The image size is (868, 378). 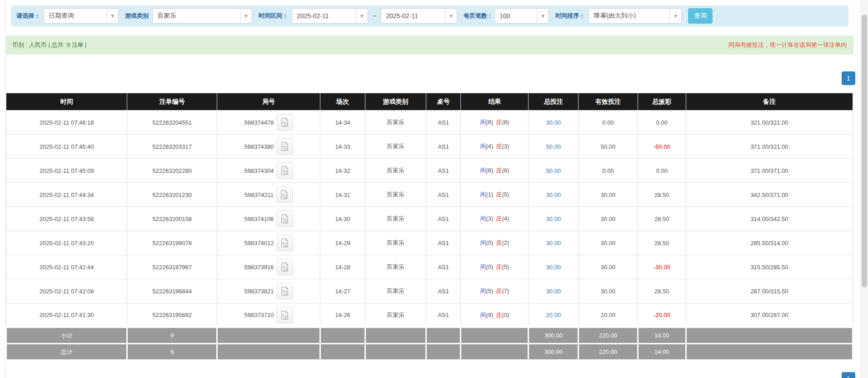 What do you see at coordinates (505, 291) in the screenshot?
I see `result-banker-points: (7)` at bounding box center [505, 291].